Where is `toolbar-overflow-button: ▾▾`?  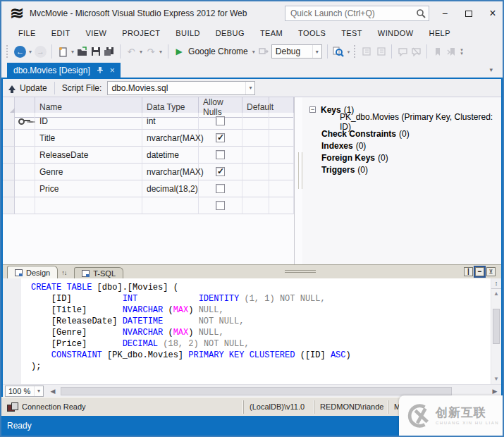 toolbar-overflow-button: ▾▾ is located at coordinates (462, 51).